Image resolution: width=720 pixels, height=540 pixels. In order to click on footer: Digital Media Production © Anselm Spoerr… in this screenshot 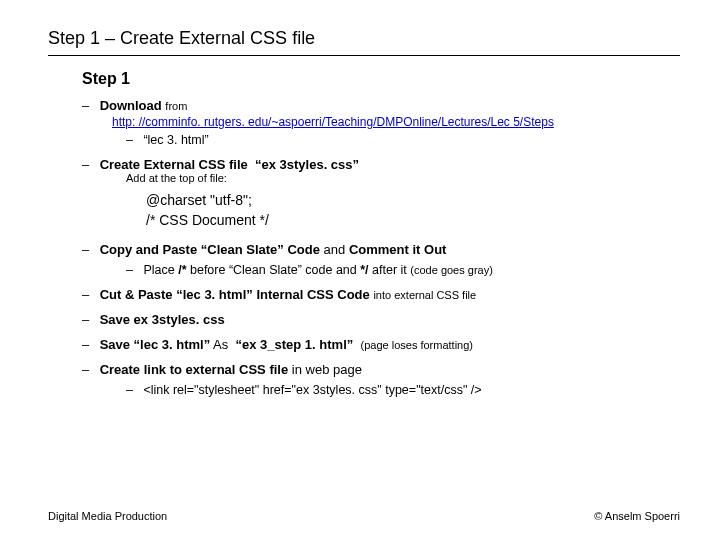, I will do `click(364, 516)`.